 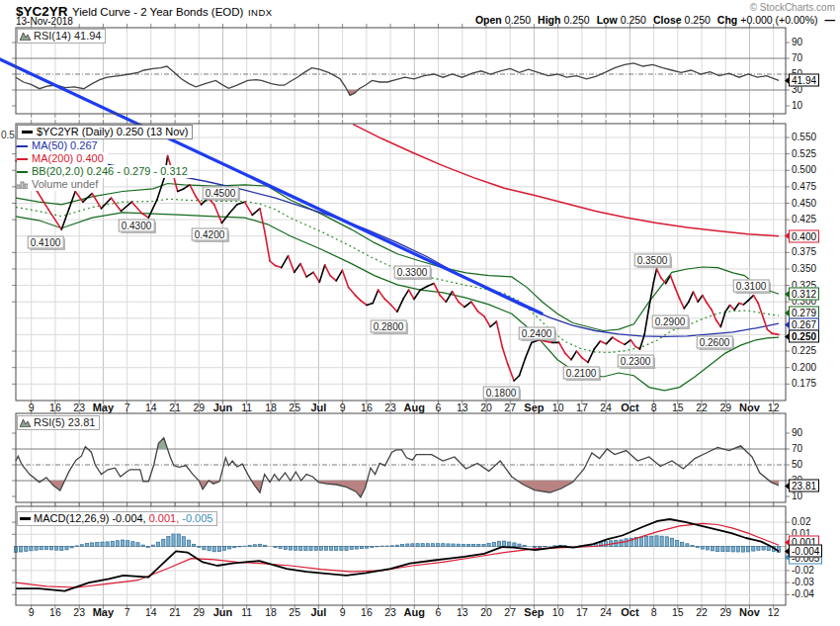 I want to click on price-annotation: 0.4300, so click(x=136, y=225).